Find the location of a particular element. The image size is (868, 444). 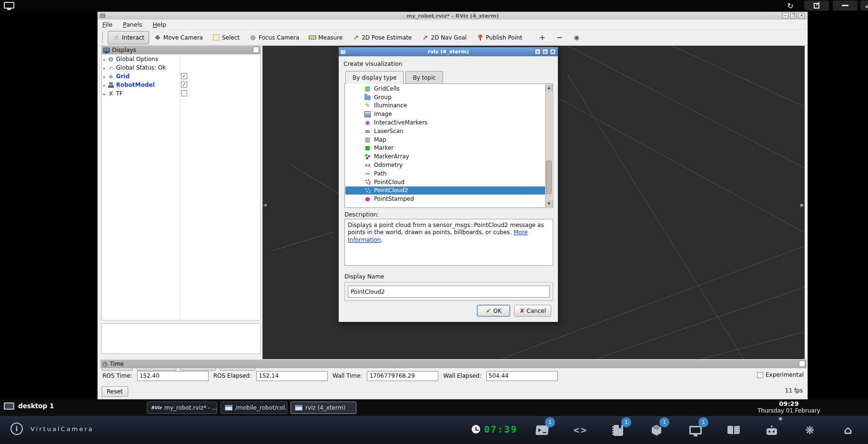

list-item: Odometry is located at coordinates (445, 165).